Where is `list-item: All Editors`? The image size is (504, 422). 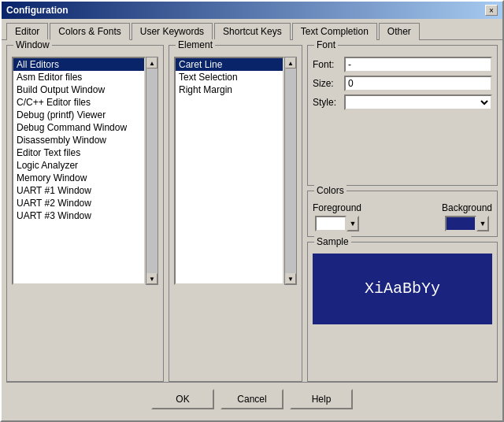
list-item: All Editors is located at coordinates (79, 65).